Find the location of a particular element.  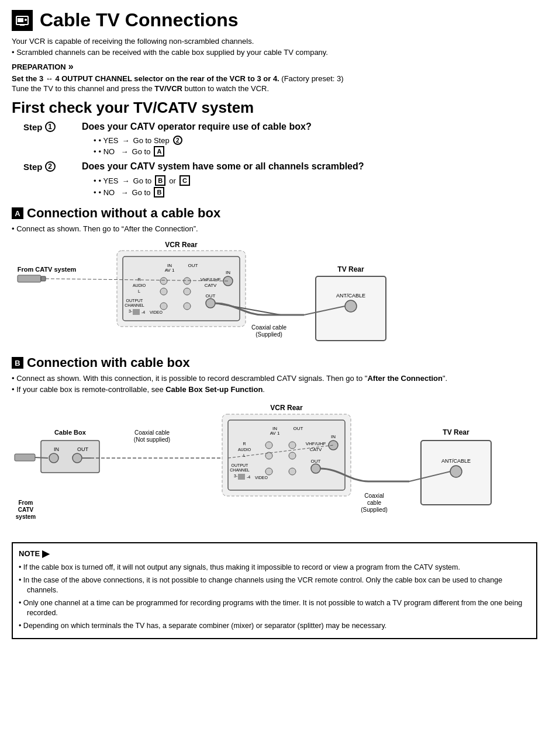

note-item-4: • Depending on which terminals the TV ha… is located at coordinates (275, 626).